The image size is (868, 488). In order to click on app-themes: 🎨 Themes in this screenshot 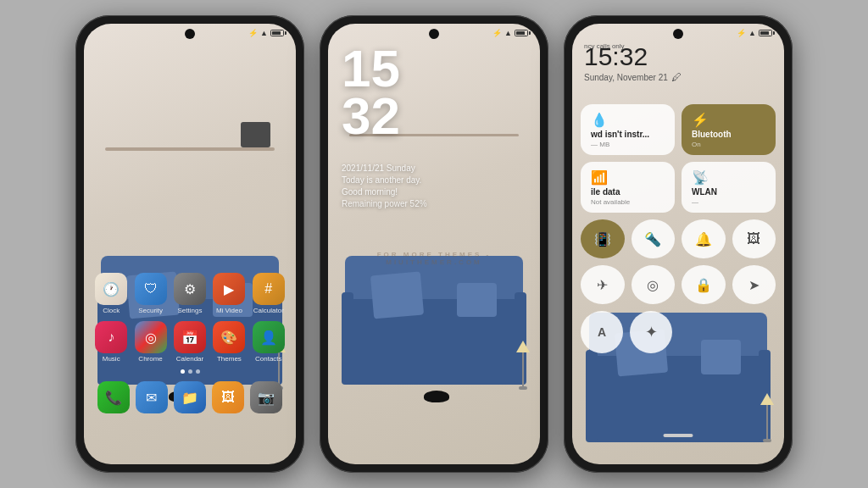, I will do `click(229, 342)`.